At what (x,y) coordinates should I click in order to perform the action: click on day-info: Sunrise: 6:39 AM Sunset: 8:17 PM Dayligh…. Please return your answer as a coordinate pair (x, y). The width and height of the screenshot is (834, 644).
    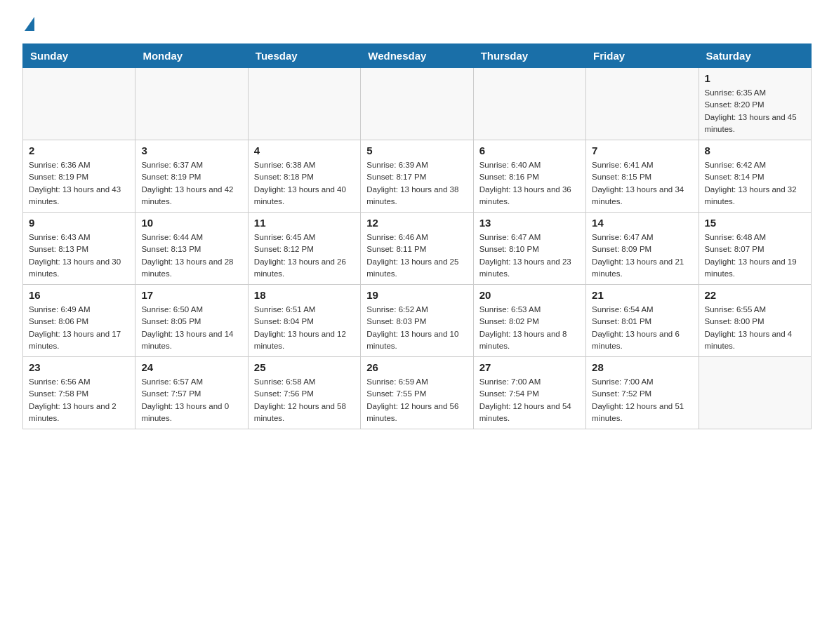
    Looking at the image, I should click on (417, 184).